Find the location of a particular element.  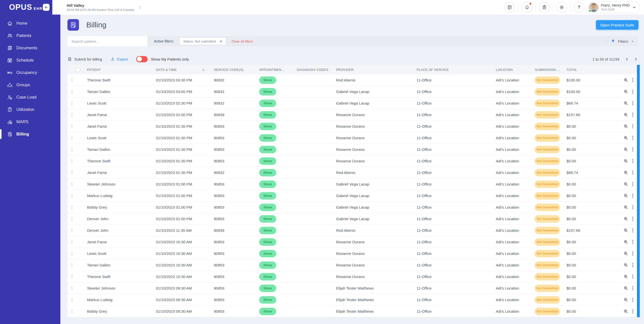

sidebar-item-documents: Documents is located at coordinates (30, 48).